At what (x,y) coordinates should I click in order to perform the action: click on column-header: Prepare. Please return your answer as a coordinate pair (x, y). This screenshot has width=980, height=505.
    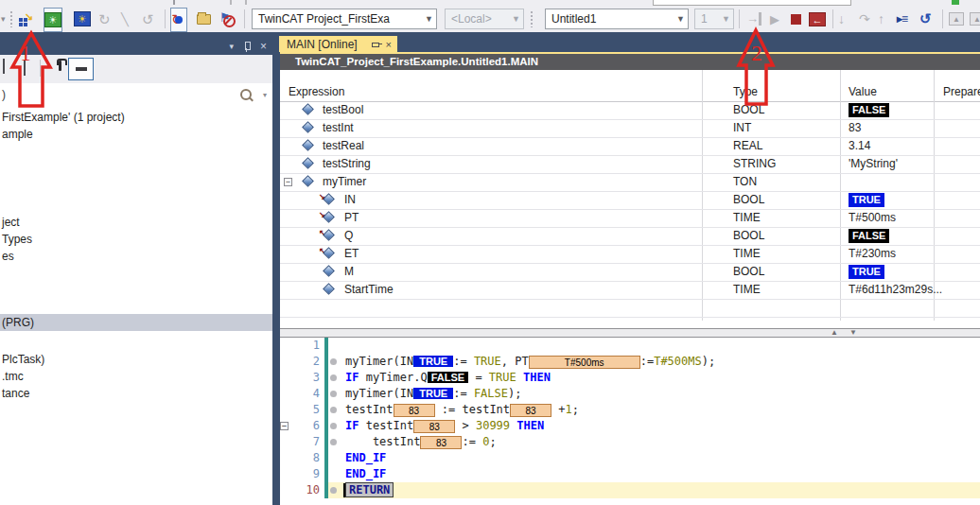
    Looking at the image, I should click on (961, 92).